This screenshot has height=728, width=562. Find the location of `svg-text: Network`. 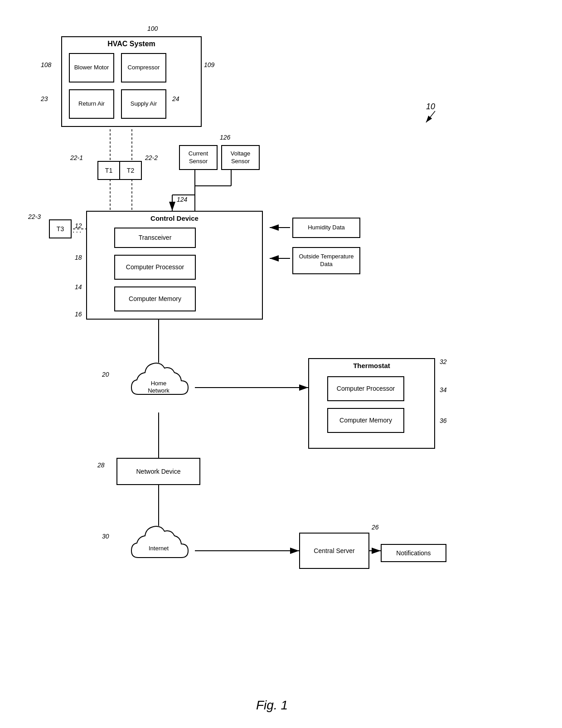

svg-text: Network is located at coordinates (159, 391).